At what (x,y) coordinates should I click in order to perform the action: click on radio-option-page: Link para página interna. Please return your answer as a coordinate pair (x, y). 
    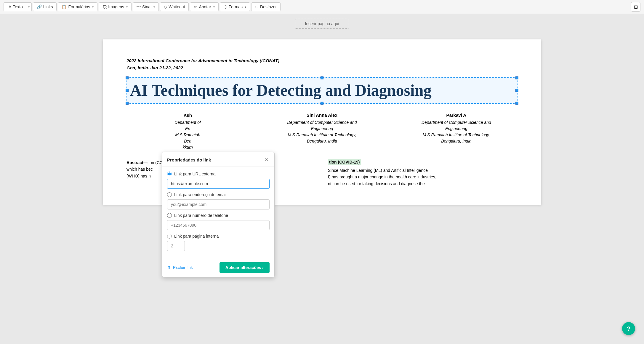
    Looking at the image, I should click on (218, 236).